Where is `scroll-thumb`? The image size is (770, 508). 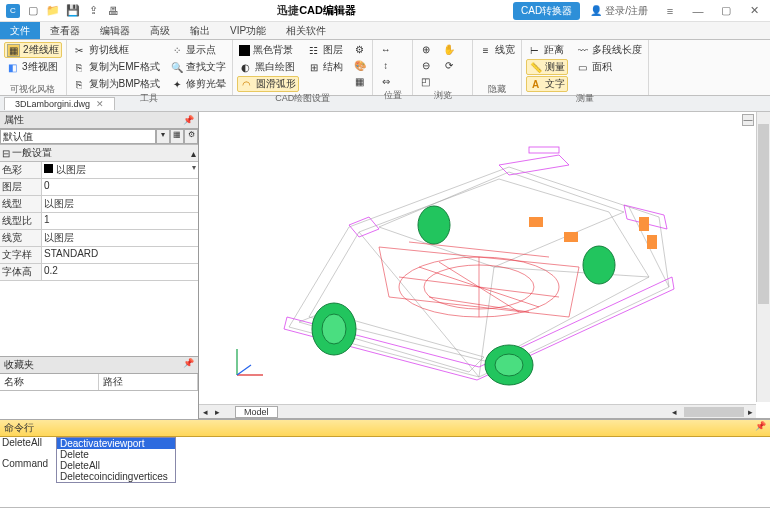 scroll-thumb is located at coordinates (764, 214).